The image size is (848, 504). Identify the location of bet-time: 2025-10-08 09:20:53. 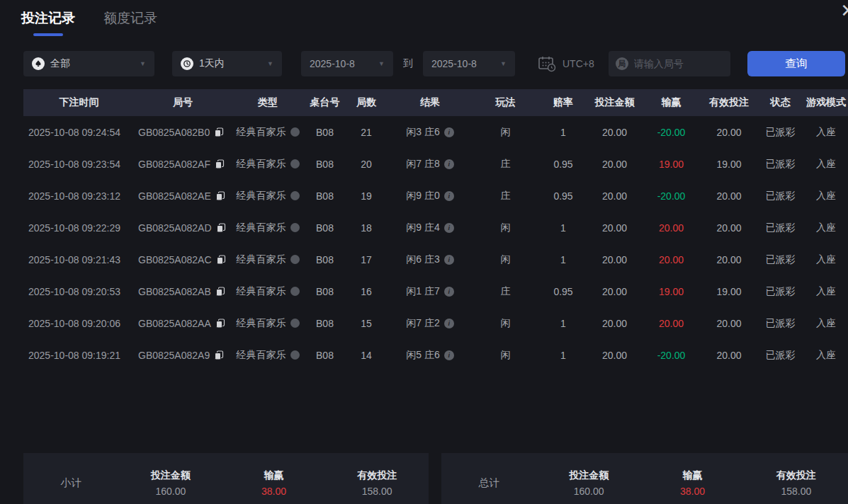
(79, 292).